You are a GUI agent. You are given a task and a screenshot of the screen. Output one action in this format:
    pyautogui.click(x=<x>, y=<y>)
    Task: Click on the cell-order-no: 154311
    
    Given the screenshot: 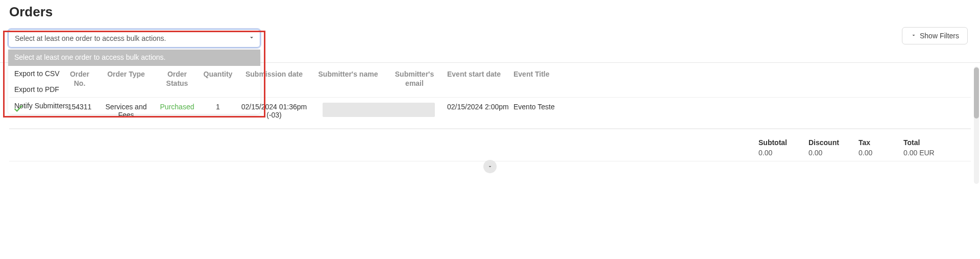 What is the action you would take?
    pyautogui.click(x=80, y=107)
    